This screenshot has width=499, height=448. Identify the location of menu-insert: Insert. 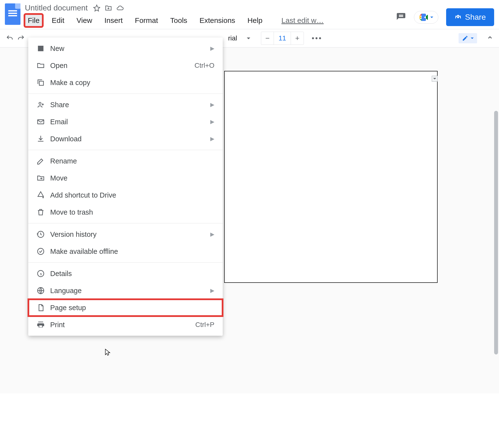
(114, 20).